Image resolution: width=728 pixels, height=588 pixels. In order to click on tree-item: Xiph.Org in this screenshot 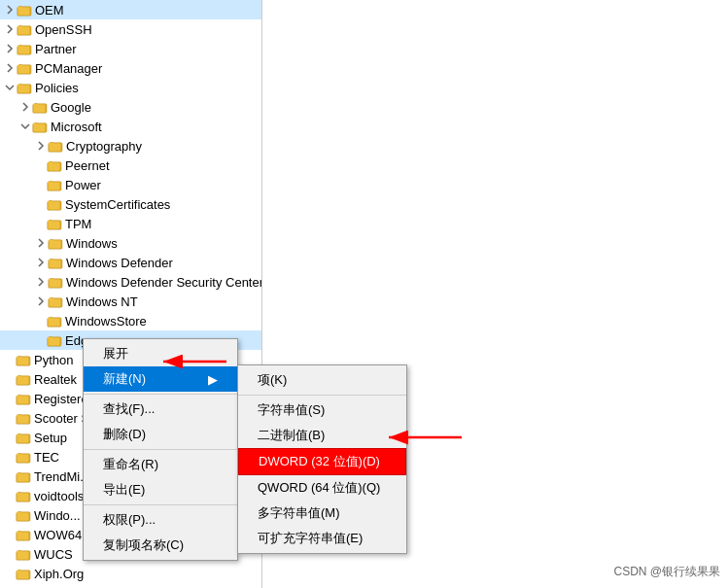, I will do `click(130, 573)`.